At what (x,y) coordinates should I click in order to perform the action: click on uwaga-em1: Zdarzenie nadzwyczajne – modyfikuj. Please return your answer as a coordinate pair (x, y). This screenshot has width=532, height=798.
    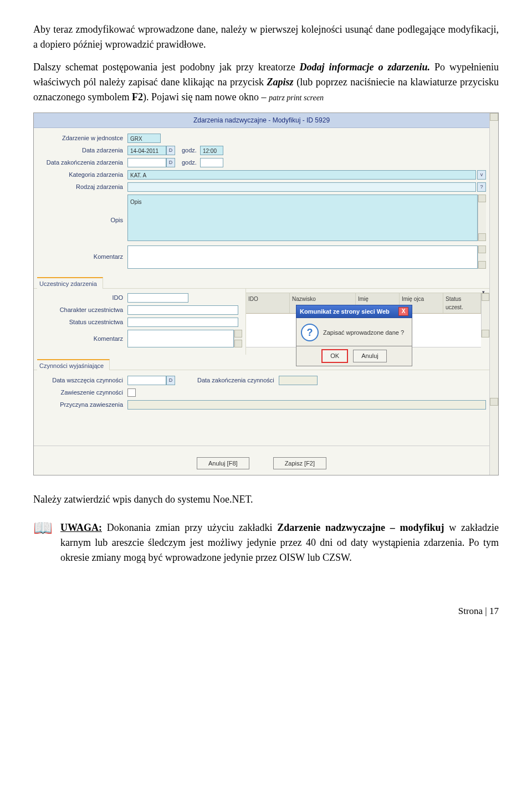
    Looking at the image, I should click on (360, 528).